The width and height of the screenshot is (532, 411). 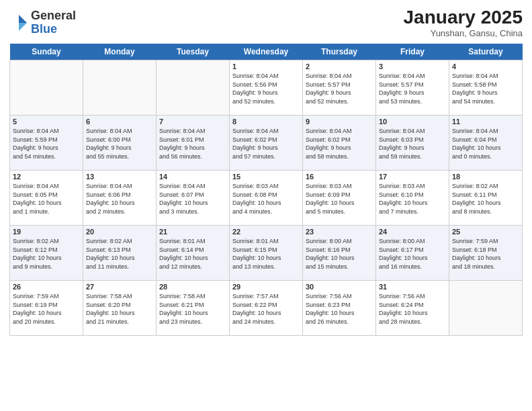 I want to click on day-number: 24, so click(x=412, y=232).